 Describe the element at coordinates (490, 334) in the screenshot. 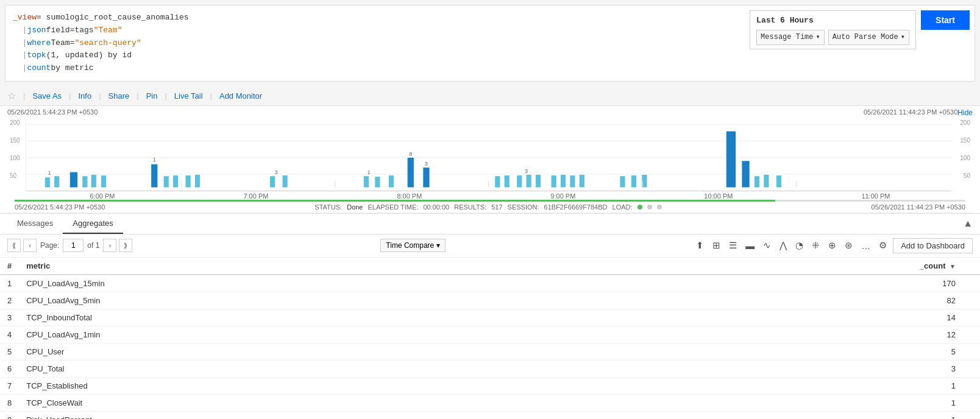

I see `table-row: 4 CPU_LoadAvg_1min 12` at that location.